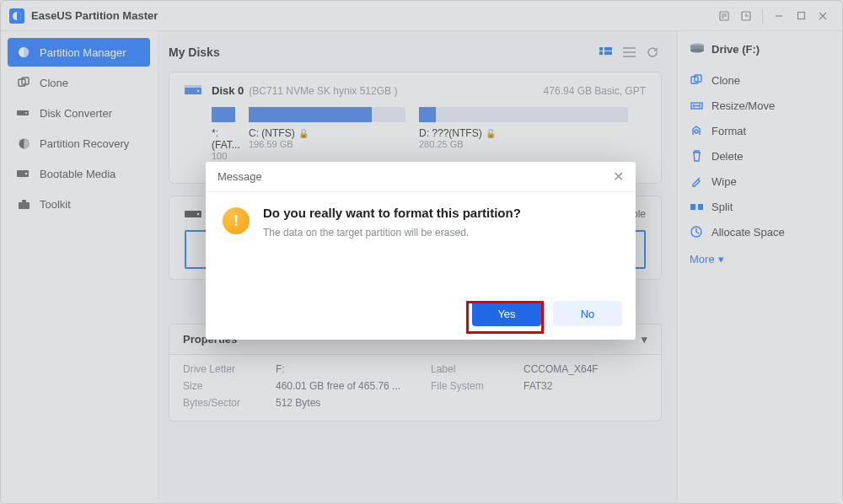 This screenshot has height=504, width=843. I want to click on warning-icon: !, so click(236, 221).